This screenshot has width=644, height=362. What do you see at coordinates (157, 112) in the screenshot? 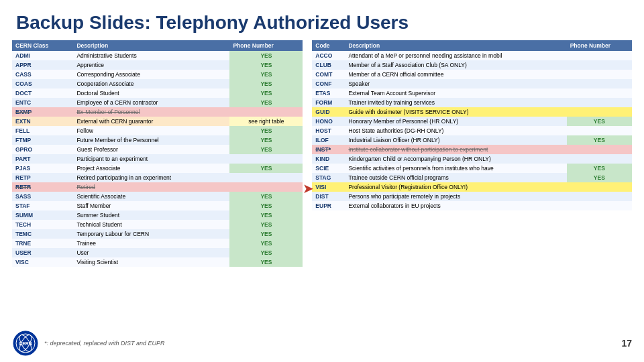
I see `table-row: EXMPEx-Member of Personnel` at bounding box center [157, 112].